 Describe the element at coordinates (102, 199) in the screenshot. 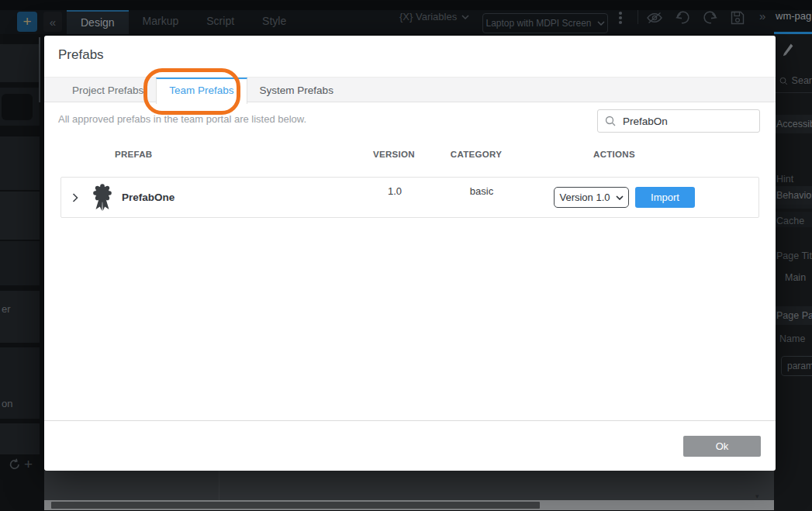

I see `prefab-badge-icon` at that location.